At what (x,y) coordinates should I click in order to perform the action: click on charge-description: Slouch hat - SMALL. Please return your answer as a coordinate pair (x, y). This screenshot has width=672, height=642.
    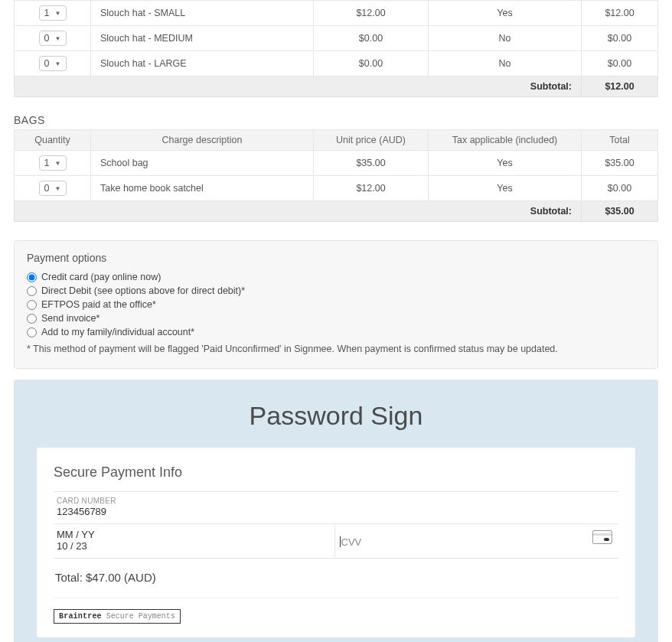
    Looking at the image, I should click on (202, 14).